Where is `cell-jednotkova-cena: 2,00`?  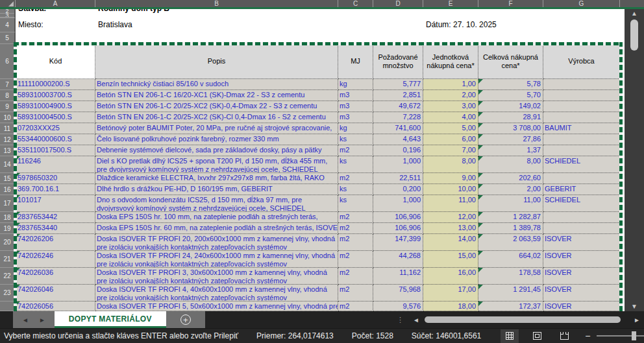 cell-jednotkova-cena: 2,00 is located at coordinates (451, 96).